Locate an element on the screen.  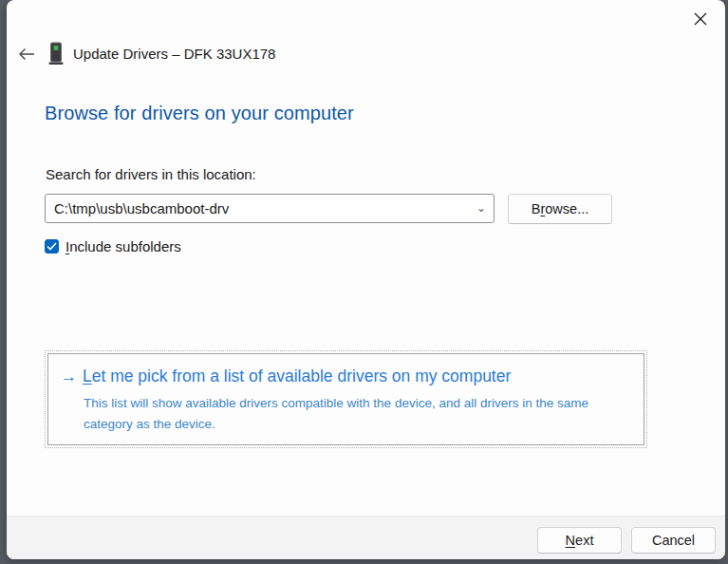
wizard-header: Update Drivers – DFK 33UX178 is located at coordinates (366, 55).